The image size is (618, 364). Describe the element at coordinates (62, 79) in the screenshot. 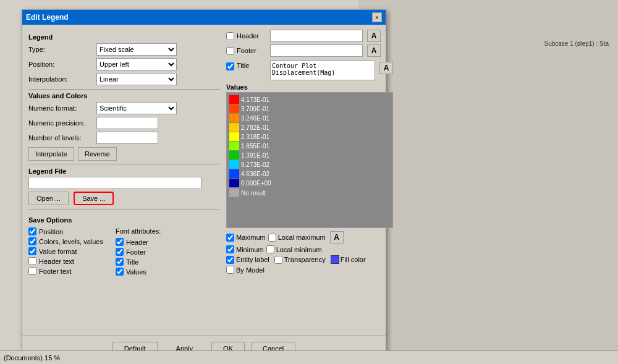

I see `interpolation-label: Interpolation:` at that location.